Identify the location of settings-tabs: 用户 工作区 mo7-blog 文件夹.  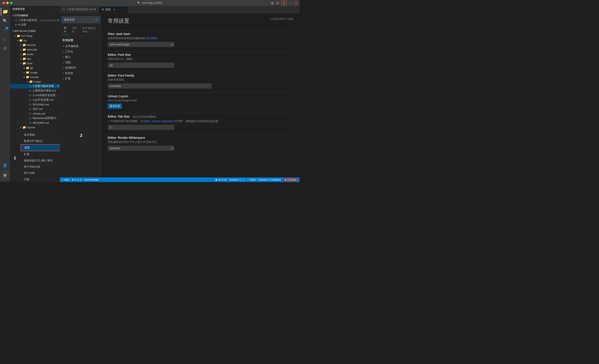
(81, 30).